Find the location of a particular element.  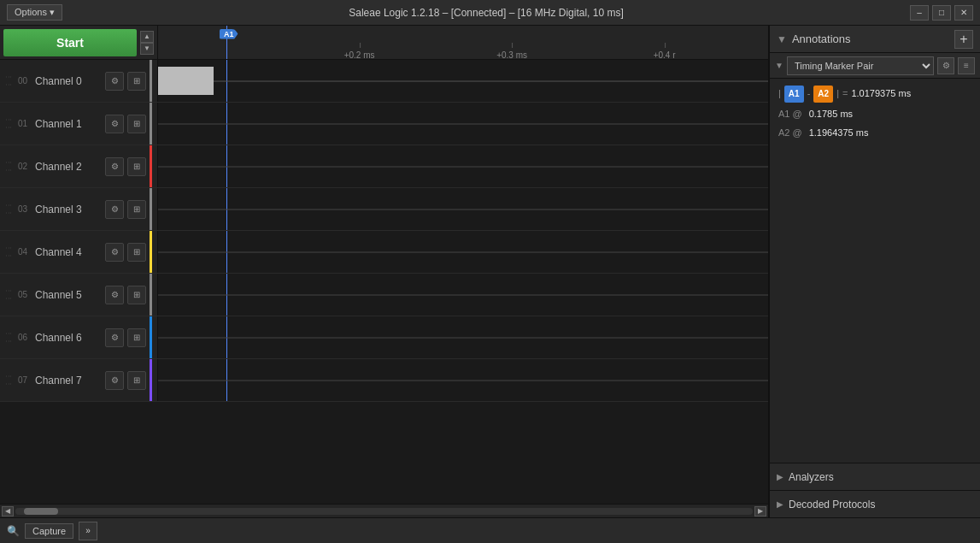

channel-row-0: ⋮⋮ 00 Channel 0 ⚙ ⊞ is located at coordinates (384, 81).